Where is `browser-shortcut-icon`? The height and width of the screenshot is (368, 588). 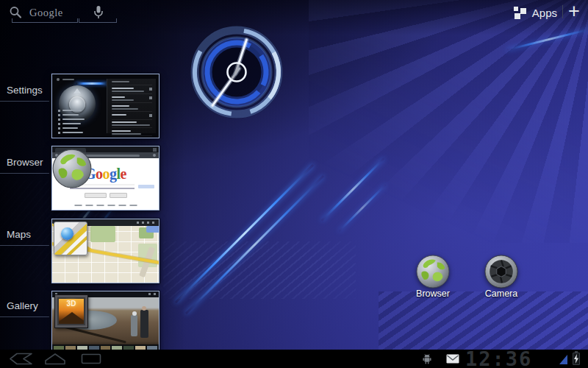 browser-shortcut-icon is located at coordinates (433, 272).